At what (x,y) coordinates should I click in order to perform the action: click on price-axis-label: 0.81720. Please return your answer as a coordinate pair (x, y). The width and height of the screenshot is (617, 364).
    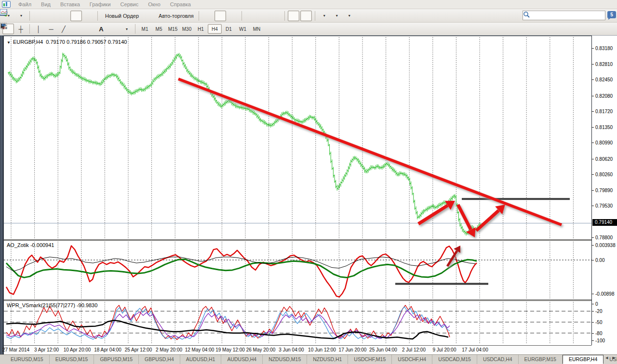
    Looking at the image, I should click on (604, 111).